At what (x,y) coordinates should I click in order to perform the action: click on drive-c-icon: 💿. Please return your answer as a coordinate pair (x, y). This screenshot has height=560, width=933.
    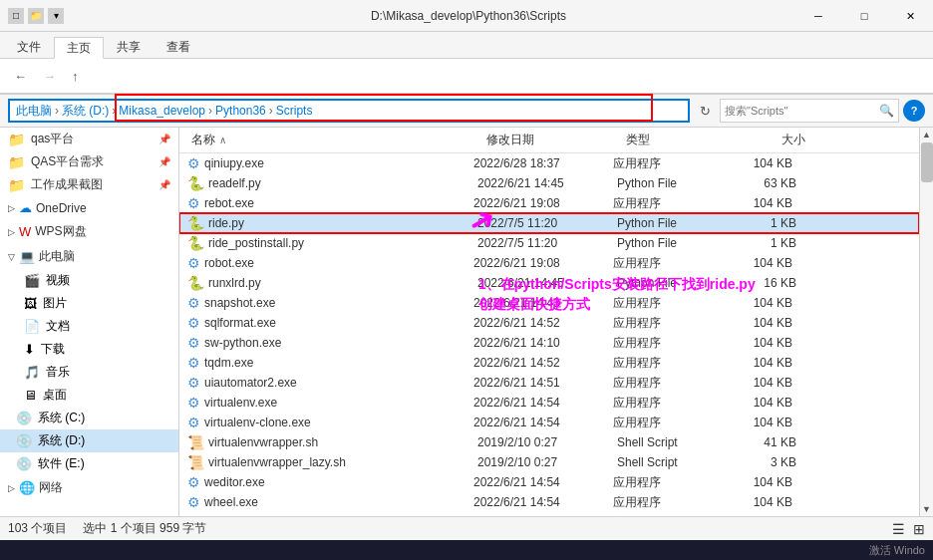
    Looking at the image, I should click on (24, 419).